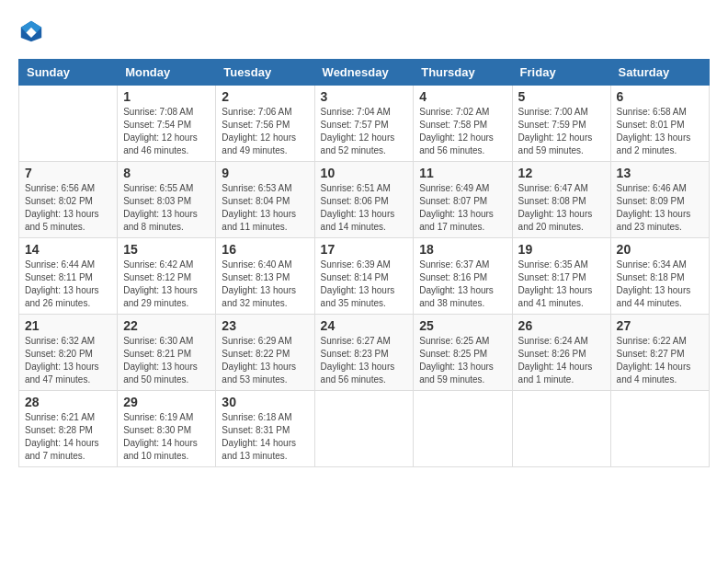 This screenshot has height=563, width=728. I want to click on calendar-week-1: 1Sunrise: 7:08 AMSunset: 7:54 PMDaylight…, so click(364, 123).